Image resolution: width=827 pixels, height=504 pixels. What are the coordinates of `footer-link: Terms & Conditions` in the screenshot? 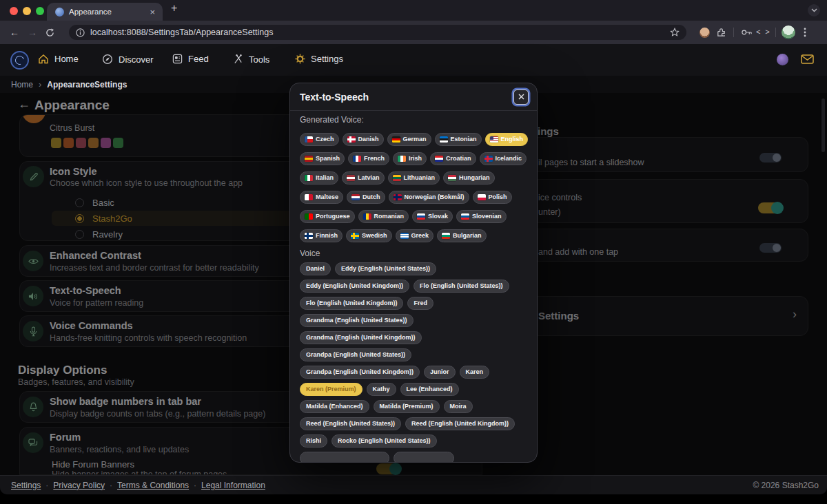 It's located at (153, 485).